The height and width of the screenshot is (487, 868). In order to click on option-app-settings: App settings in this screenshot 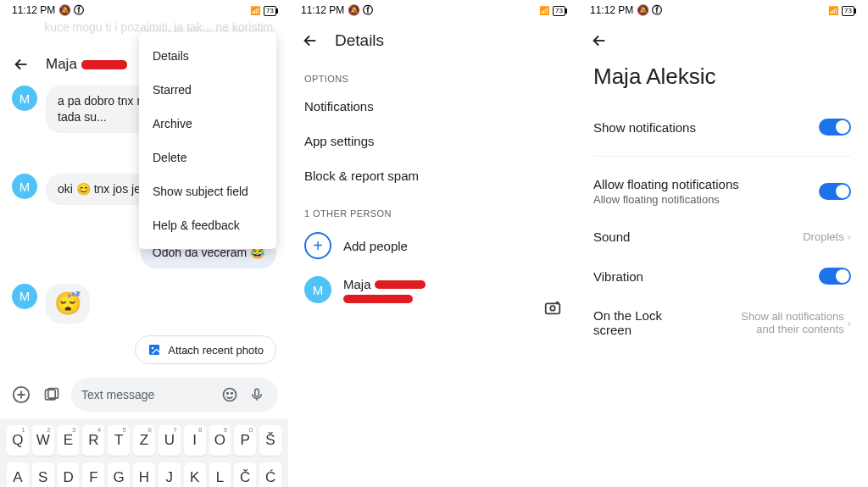, I will do `click(433, 141)`.